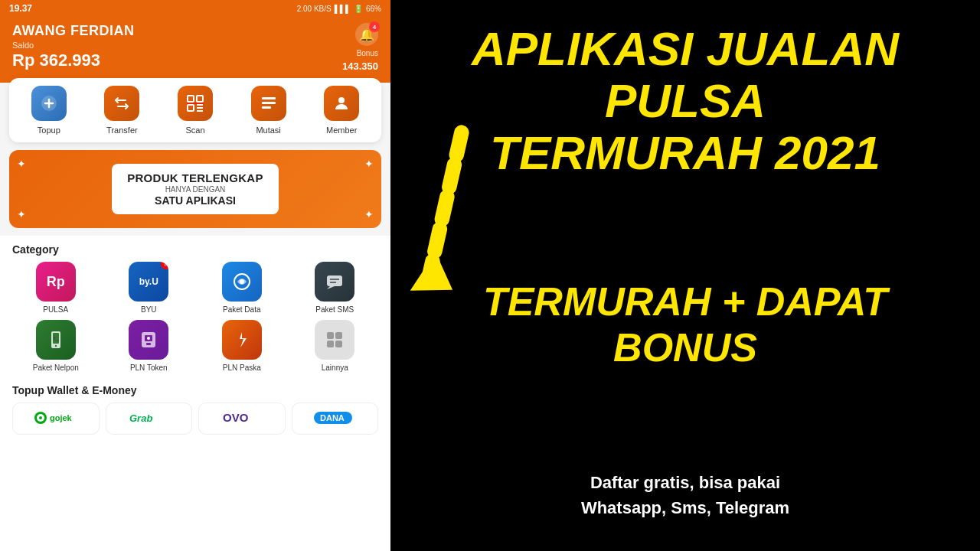 This screenshot has height=551, width=980. What do you see at coordinates (341, 130) in the screenshot?
I see `member-label: Member` at bounding box center [341, 130].